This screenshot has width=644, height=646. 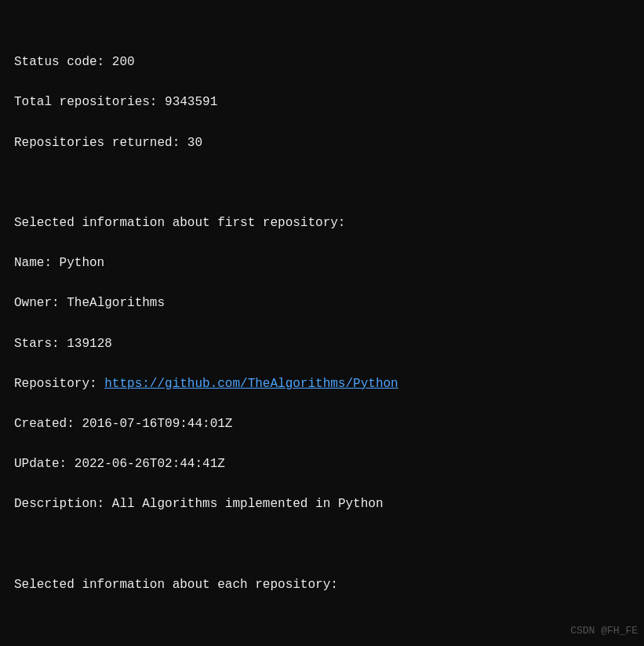 What do you see at coordinates (322, 385) in the screenshot?
I see `first-repo-url-line: Repository: https://github.com/TheAlgori…` at bounding box center [322, 385].